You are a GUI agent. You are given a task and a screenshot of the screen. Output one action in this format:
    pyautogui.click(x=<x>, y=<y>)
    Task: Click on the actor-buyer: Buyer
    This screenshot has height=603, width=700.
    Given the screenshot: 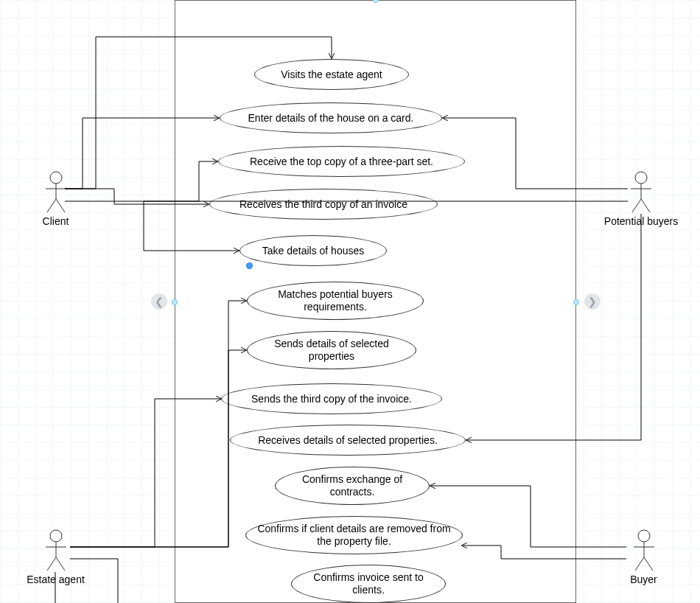 What is the action you would take?
    pyautogui.click(x=644, y=557)
    